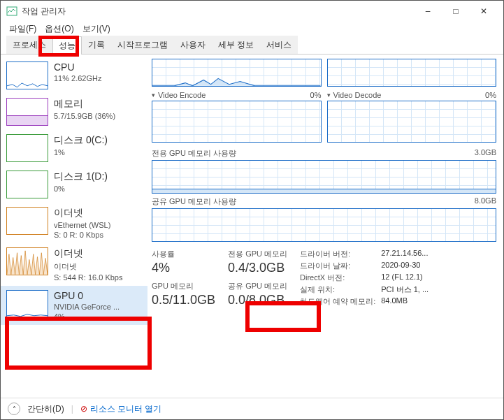 The image size is (504, 420). What do you see at coordinates (338, 289) in the screenshot?
I see `location-label: 실제 위치:` at bounding box center [338, 289].